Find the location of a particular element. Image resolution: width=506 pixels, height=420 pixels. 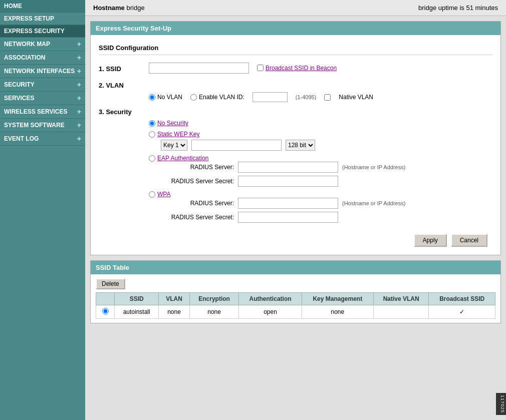

no-vlan-radio is located at coordinates (152, 97).